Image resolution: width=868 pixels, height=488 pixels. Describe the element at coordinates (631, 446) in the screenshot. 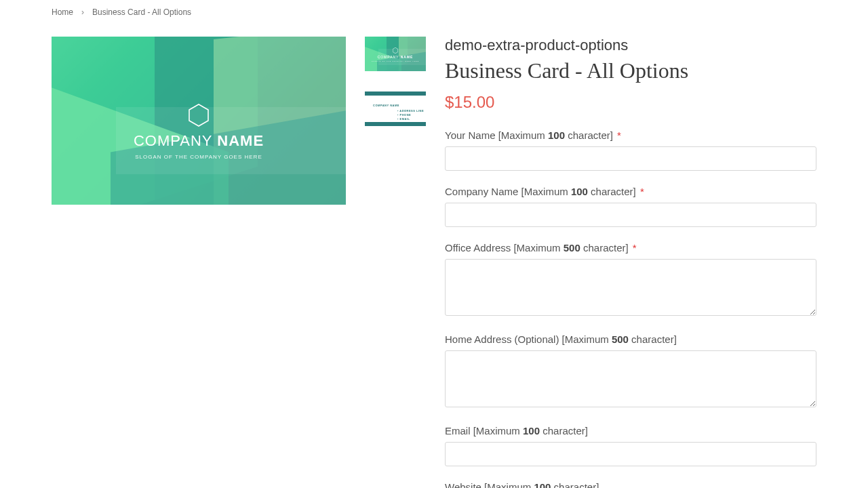

I see `field-email: Email [Maximum 100 character]` at that location.